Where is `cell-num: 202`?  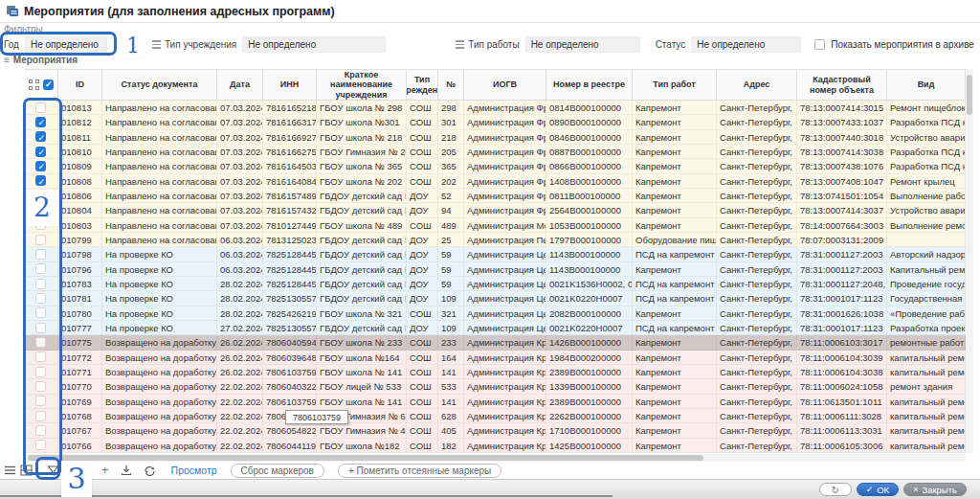
cell-num: 202 is located at coordinates (452, 181).